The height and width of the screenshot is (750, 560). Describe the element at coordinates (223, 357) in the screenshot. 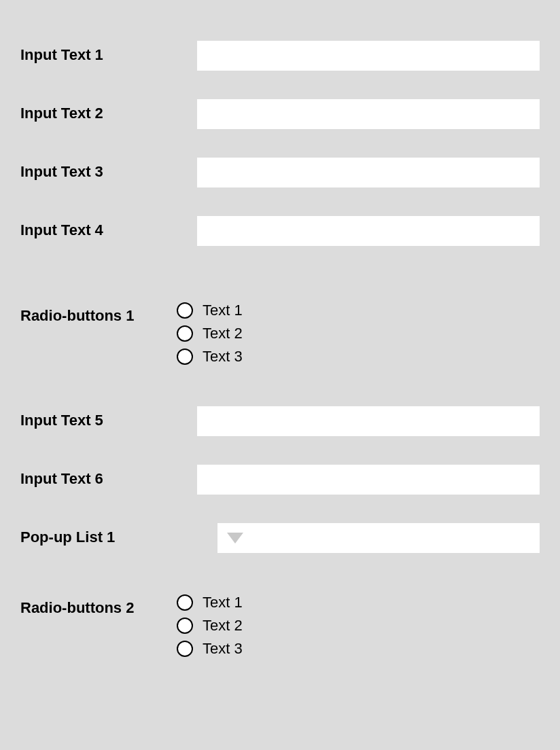

I see `radio-1-option-3-label: Text 3` at that location.